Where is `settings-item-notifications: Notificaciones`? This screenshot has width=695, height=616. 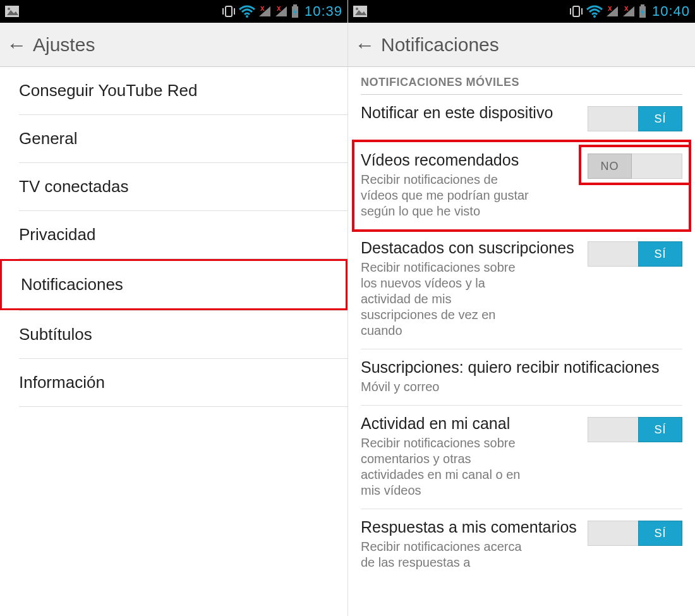
settings-item-notifications: Notificaciones is located at coordinates (174, 284).